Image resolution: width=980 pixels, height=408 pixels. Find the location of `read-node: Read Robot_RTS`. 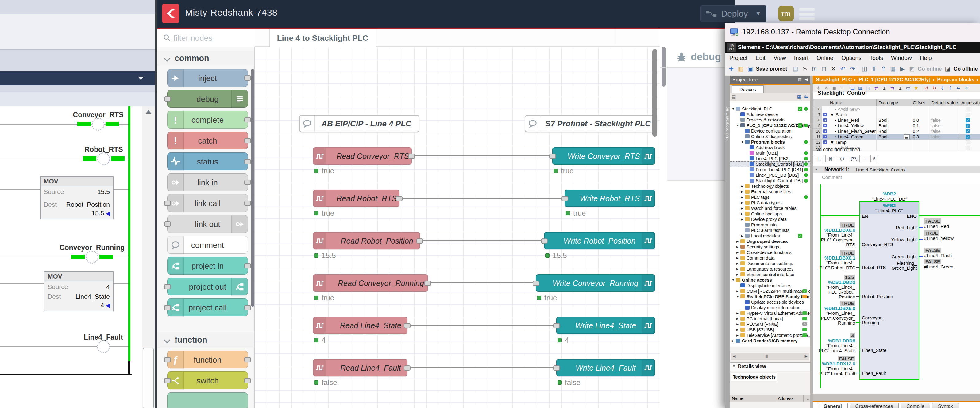

read-node: Read Robot_RTS is located at coordinates (356, 198).